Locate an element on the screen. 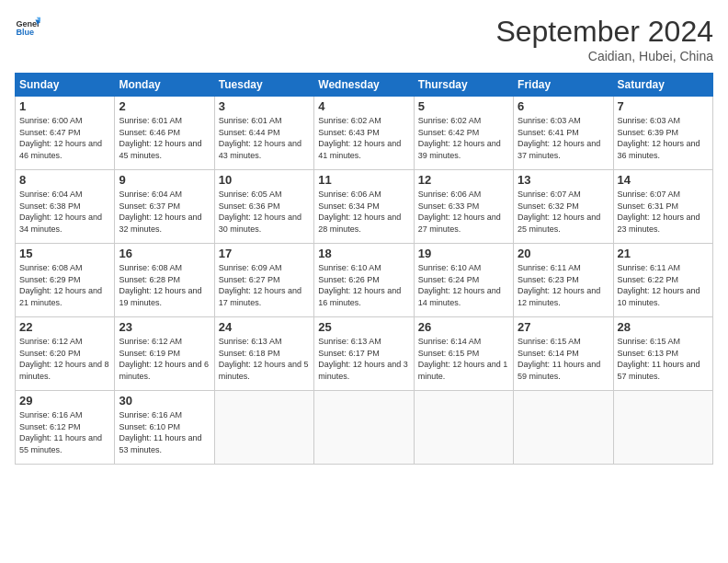 Image resolution: width=728 pixels, height=563 pixels. col-saturday: Saturday is located at coordinates (663, 85).